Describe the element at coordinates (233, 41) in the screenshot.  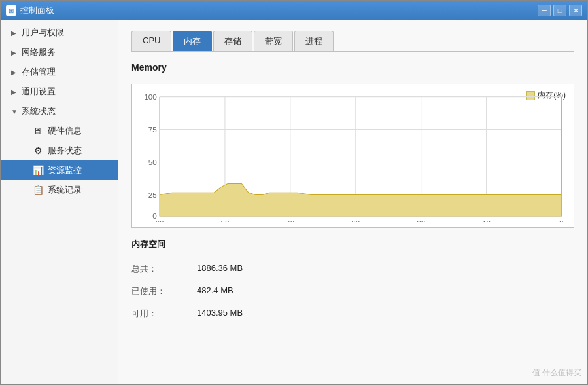
I see `tab-storage: 存储` at that location.